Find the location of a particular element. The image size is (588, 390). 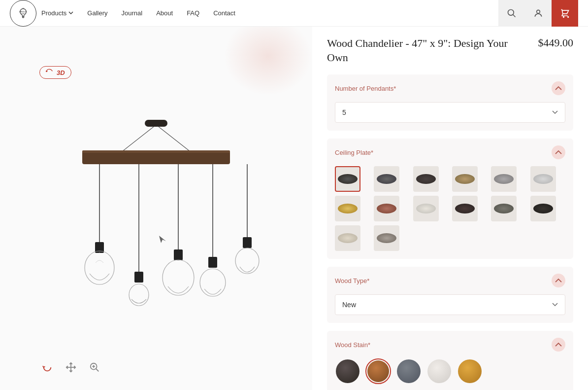

wood-type-body: New Reclaimed Live Edge is located at coordinates (450, 309).